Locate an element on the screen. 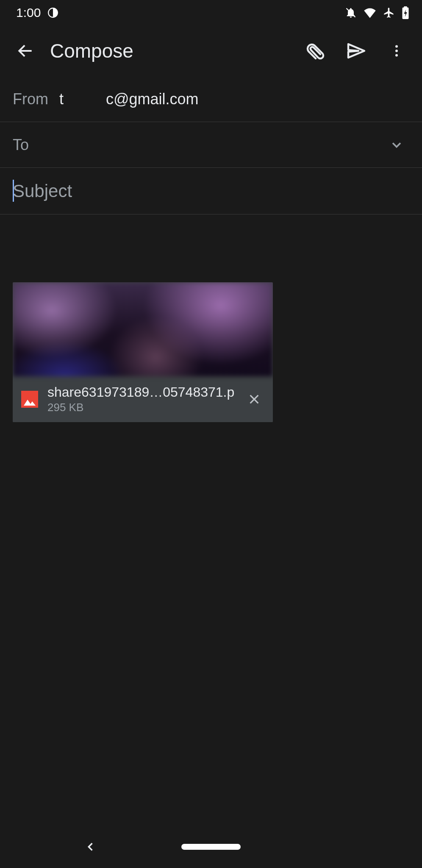  attachment-filename: share631973189…05748371.png is located at coordinates (141, 392).